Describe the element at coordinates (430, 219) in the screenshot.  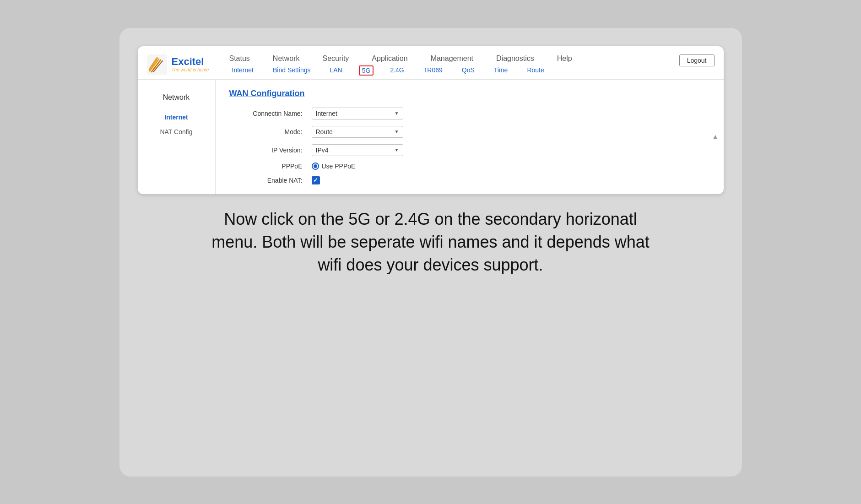
I see `instruction-line1: Now click on the 5G or 2.4G on the secon…` at that location.